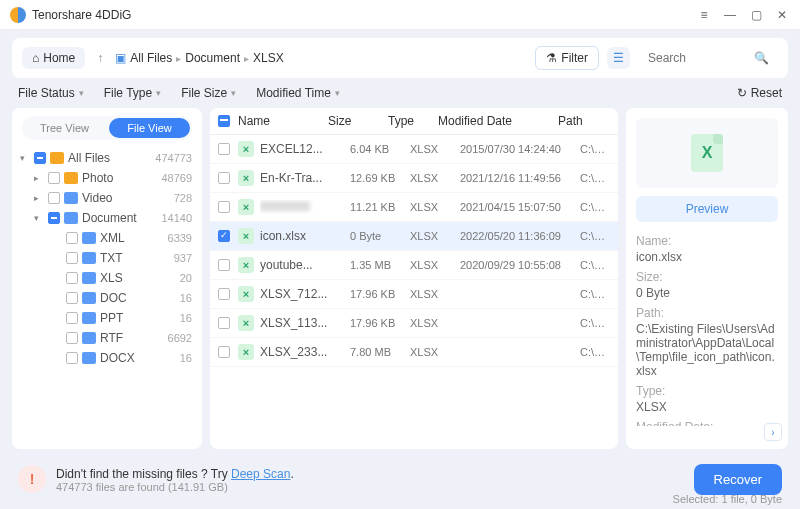  Describe the element at coordinates (107, 258) in the screenshot. I see `tree-node: TXT 937` at that location.